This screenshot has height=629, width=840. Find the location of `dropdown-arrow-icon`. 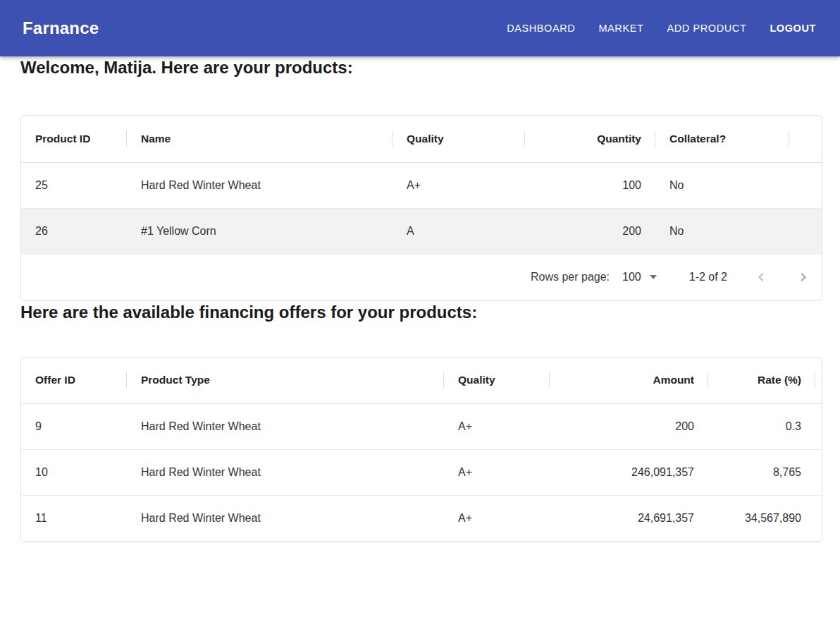

dropdown-arrow-icon is located at coordinates (653, 277).